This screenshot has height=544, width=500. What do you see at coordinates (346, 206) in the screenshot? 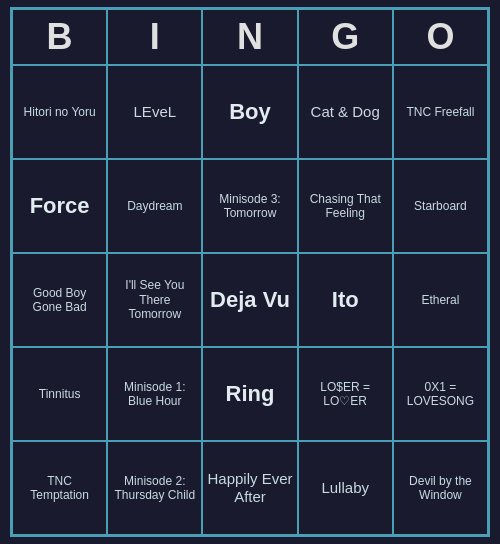
I see `bingo-cell-1-3: Chasing That Feeling` at bounding box center [346, 206].